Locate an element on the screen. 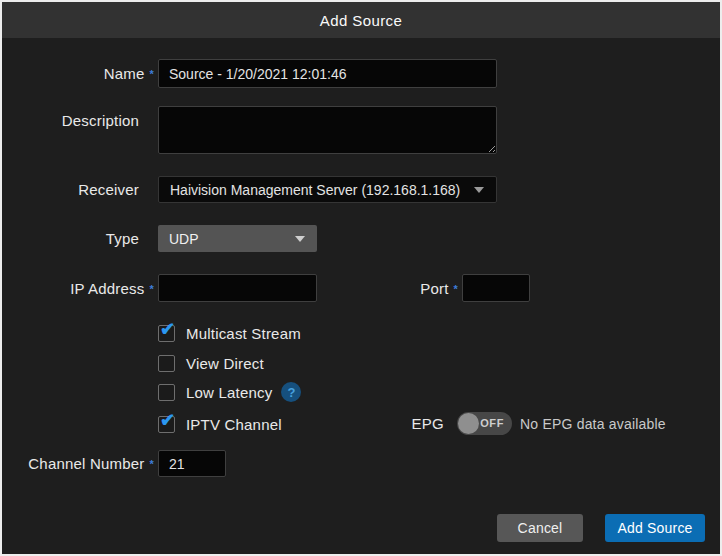  epg-status-text: No EPG data available is located at coordinates (593, 424).